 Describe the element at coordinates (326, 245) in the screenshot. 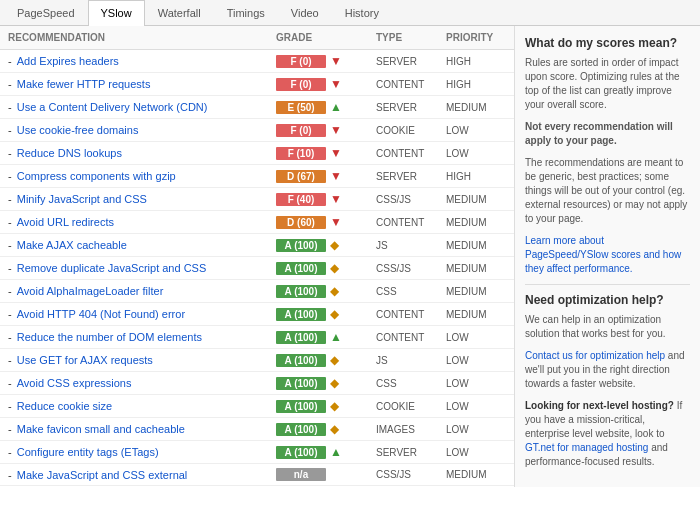

I see `row-grade-8: A (100)◆` at that location.